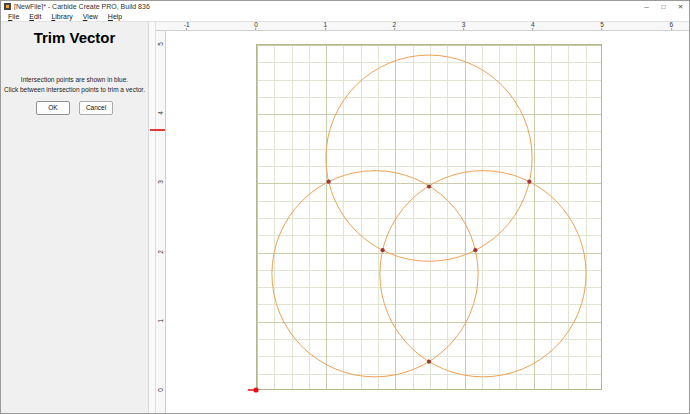 The height and width of the screenshot is (414, 690). Describe the element at coordinates (62, 16) in the screenshot. I see `menu-library: Library` at that location.